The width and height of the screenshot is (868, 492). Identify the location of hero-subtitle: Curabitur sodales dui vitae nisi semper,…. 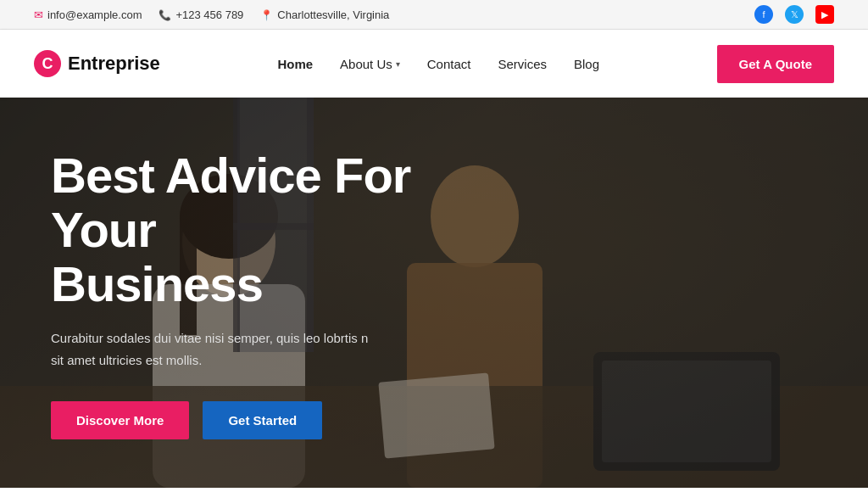
(212, 349).